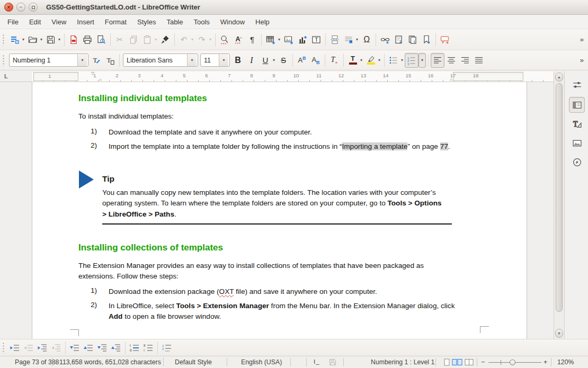 The height and width of the screenshot is (368, 588). Describe the element at coordinates (238, 60) in the screenshot. I see `bold-button: B` at that location.